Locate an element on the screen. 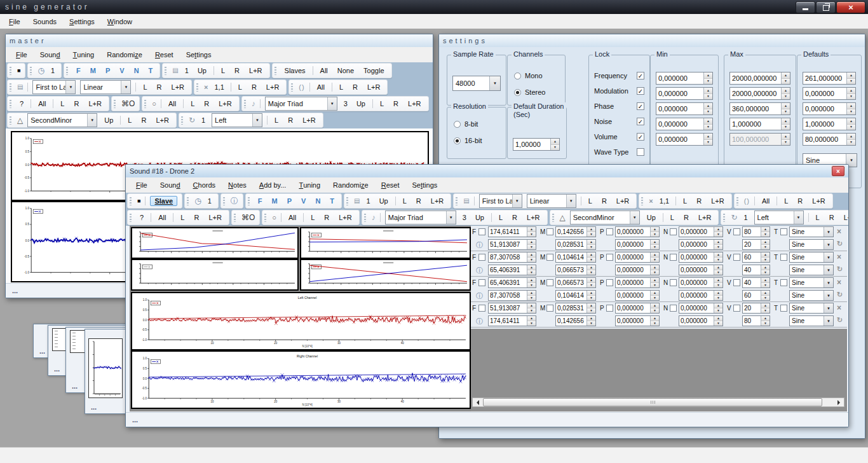  menu-item-settings: Settings is located at coordinates (82, 22).